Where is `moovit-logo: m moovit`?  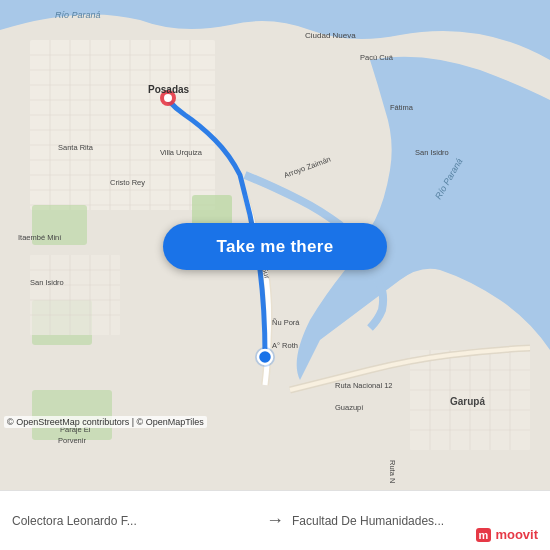
moovit-logo: m moovit is located at coordinates (507, 534).